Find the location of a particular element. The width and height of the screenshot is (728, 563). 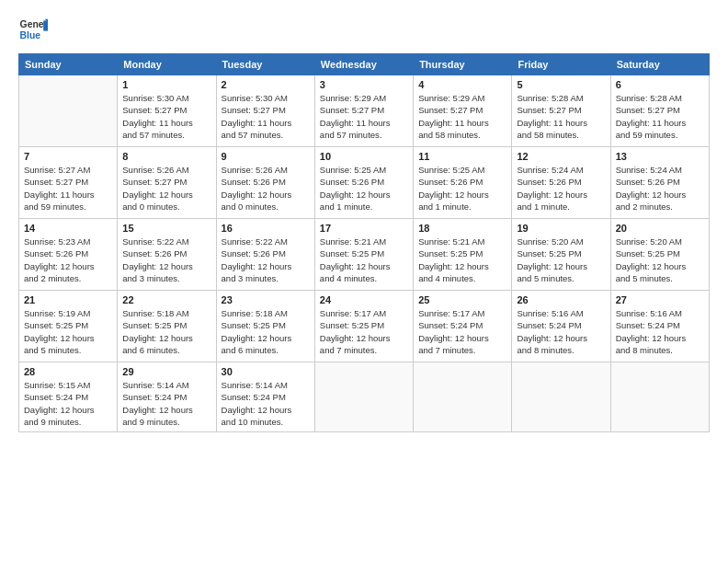

day-number: 29 is located at coordinates (166, 372).